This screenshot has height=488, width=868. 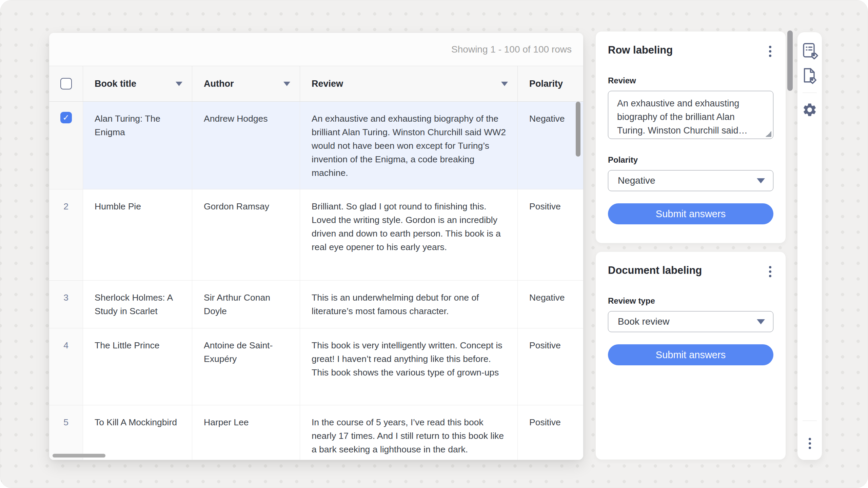 I want to click on polarity-select-value: Negative, so click(x=637, y=181).